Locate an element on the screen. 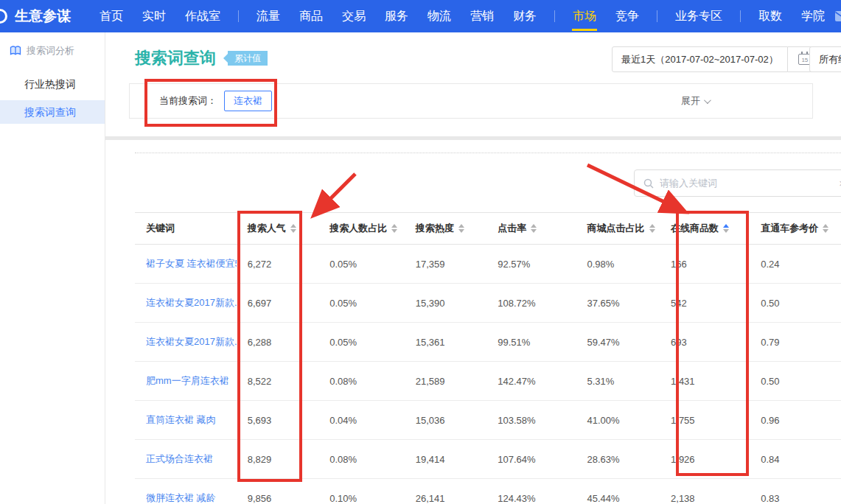 The height and width of the screenshot is (504, 841). terminal-filter-text: 所有终端 is located at coordinates (830, 60).